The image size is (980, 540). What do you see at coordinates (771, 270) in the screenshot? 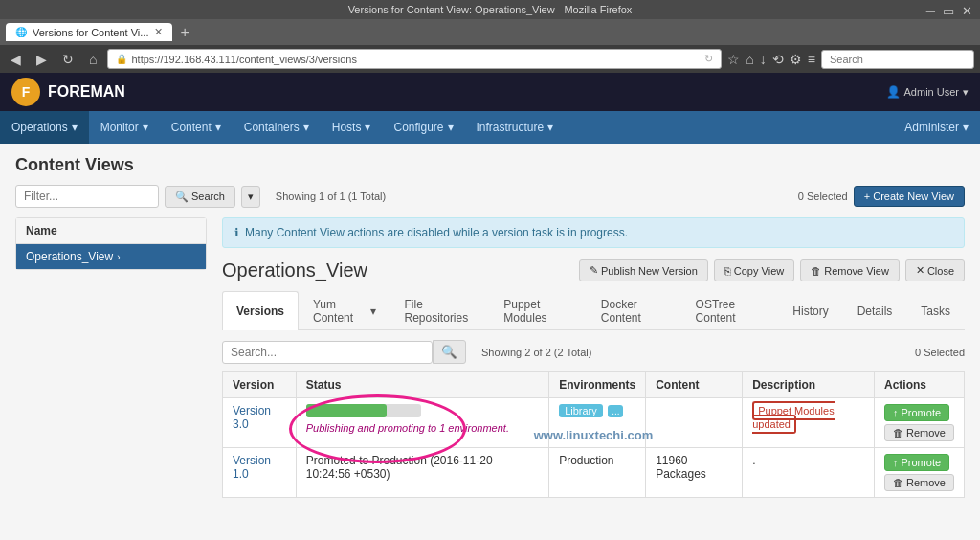
I see `view-action-buttons: ✎ Publish New Version ⎘ Copy View 🗑 Remo…` at bounding box center [771, 270].